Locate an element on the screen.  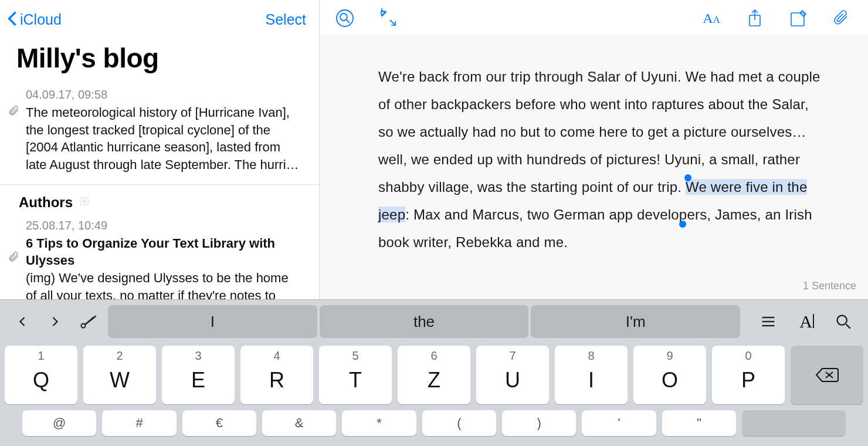
note-title: 6 Tips to Organize Your Text Library wit… is located at coordinates (150, 252).